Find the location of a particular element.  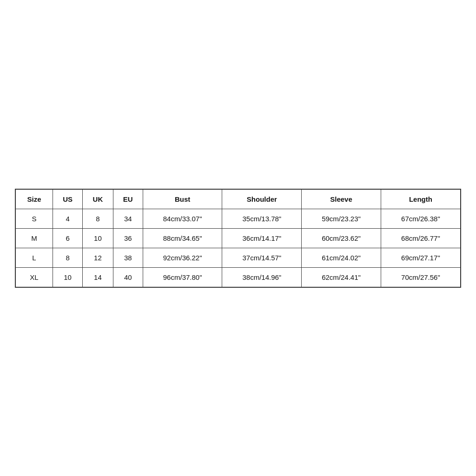

header-length: Length is located at coordinates (421, 199).